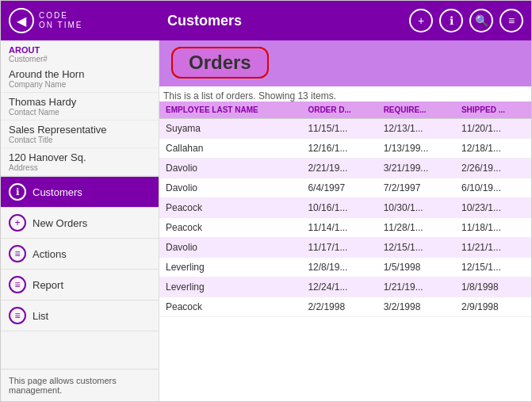 The image size is (532, 402). Describe the element at coordinates (346, 247) in the screenshot. I see `table-row: Davolio11/17/1...12/15/1...11/21/1...` at that location.